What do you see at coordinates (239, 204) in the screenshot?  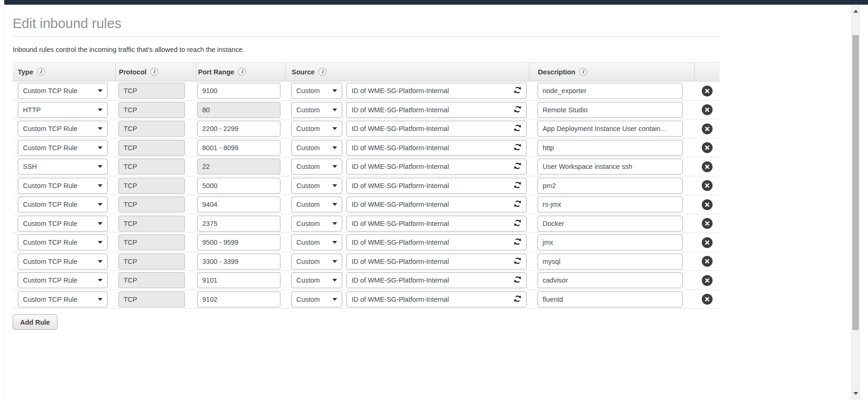 I see `port-range-input: 9404` at bounding box center [239, 204].